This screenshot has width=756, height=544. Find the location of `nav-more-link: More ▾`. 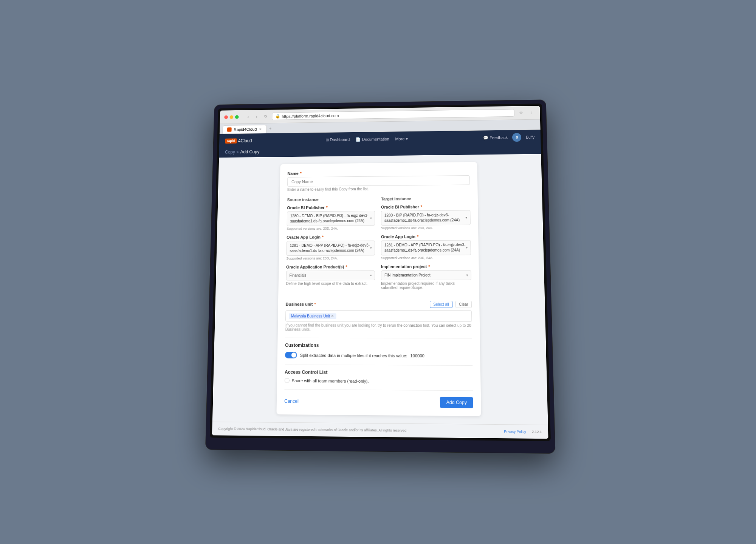

nav-more-link: More ▾ is located at coordinates (401, 139).